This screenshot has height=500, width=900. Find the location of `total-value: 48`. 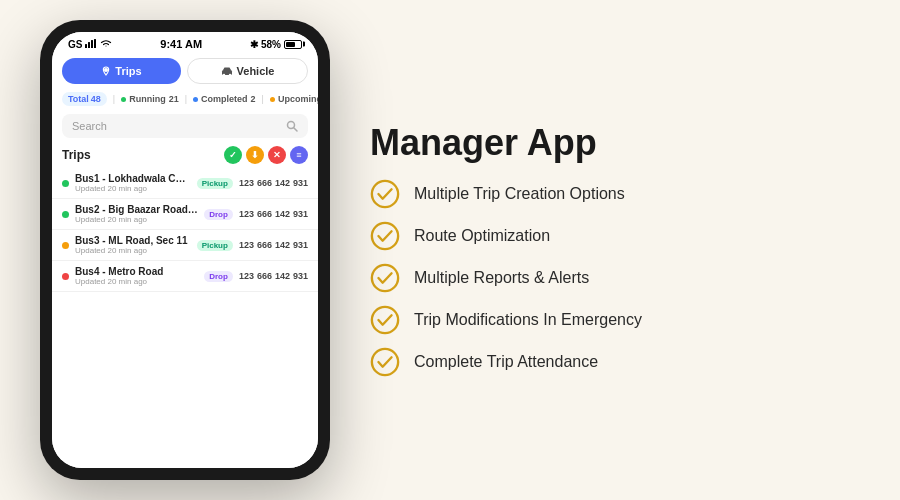

total-value: 48 is located at coordinates (96, 99).